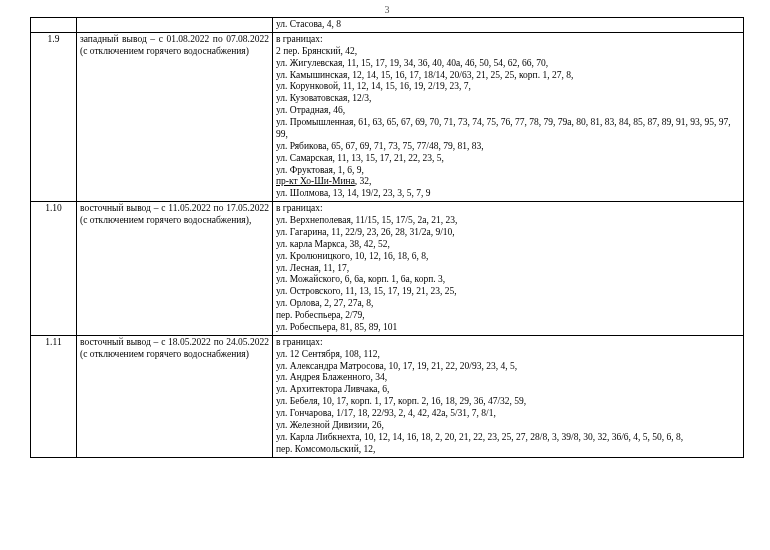 This screenshot has width=770, height=550. Describe the element at coordinates (508, 245) in the screenshot. I see `address-line: ул. карла Маркса, 38, 42, 52,` at that location.